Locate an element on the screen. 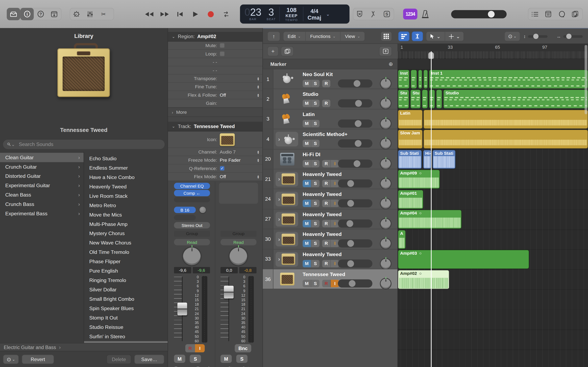 The height and width of the screenshot is (367, 588). region: Amp#02 ○ is located at coordinates (424, 280).